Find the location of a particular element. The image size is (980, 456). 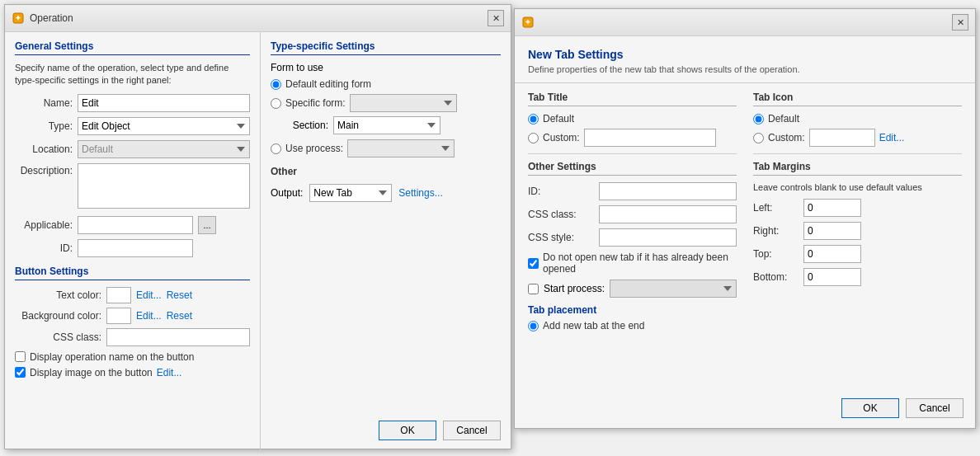

top-margin-label: Top: is located at coordinates (775, 254).